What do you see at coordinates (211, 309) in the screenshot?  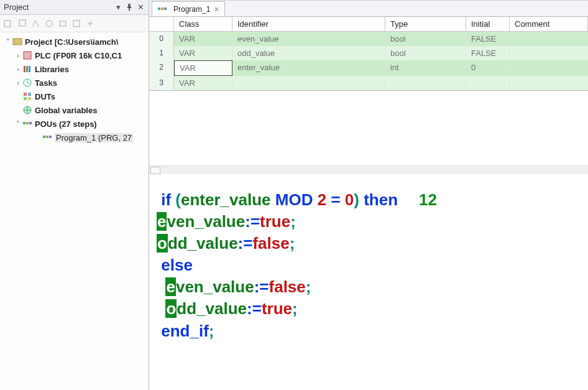 I see `var-odd-value: dd_value` at bounding box center [211, 309].